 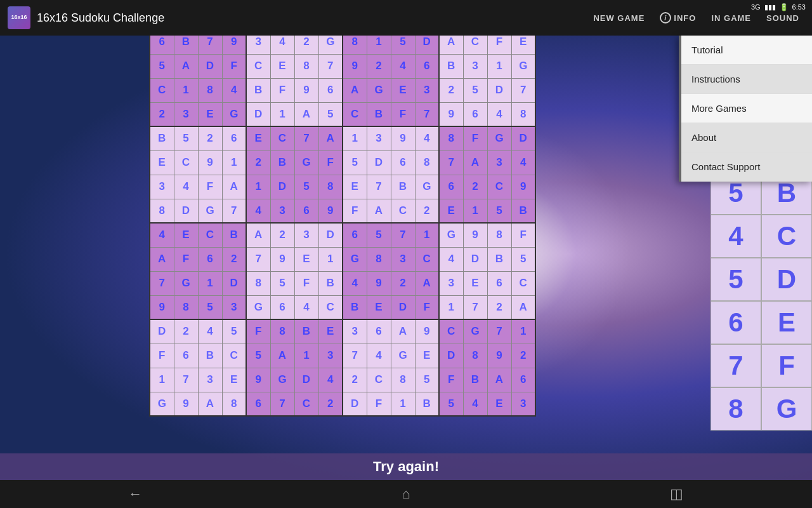 What do you see at coordinates (427, 90) in the screenshot?
I see `cell-2-11: 3` at bounding box center [427, 90].